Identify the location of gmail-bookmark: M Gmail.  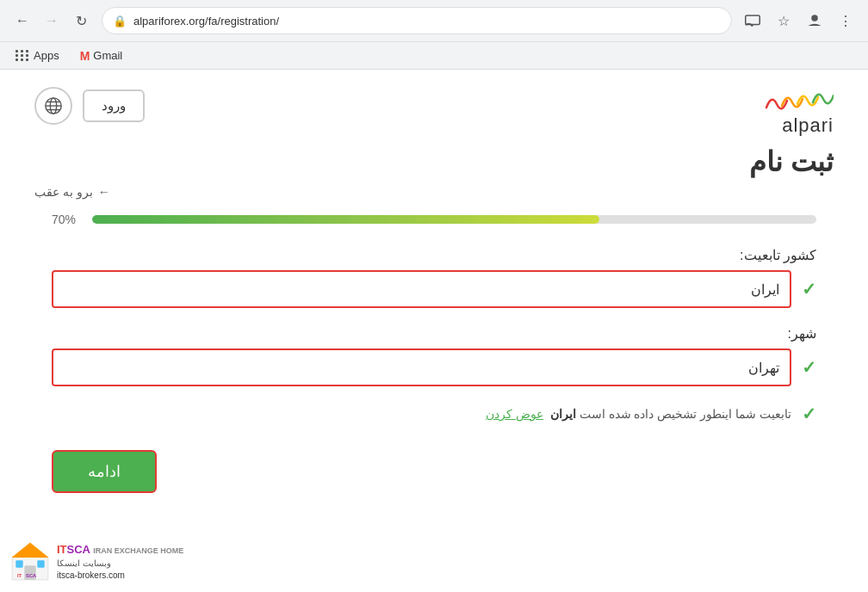
(102, 56).